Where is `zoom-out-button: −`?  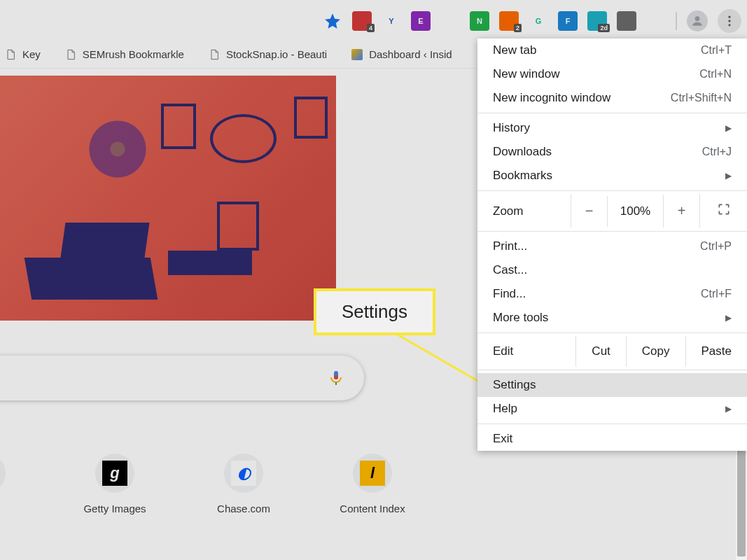 zoom-out-button: − is located at coordinates (589, 211).